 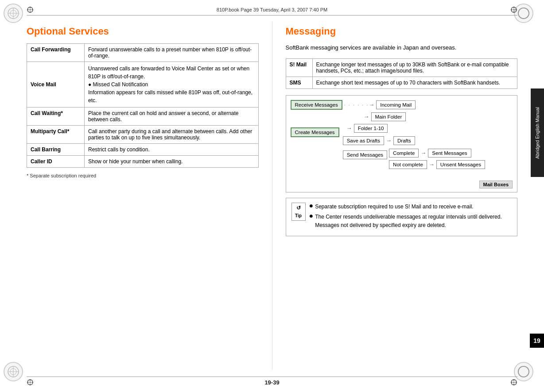 What do you see at coordinates (56, 162) in the screenshot?
I see `table-label: Caller ID` at bounding box center [56, 162].